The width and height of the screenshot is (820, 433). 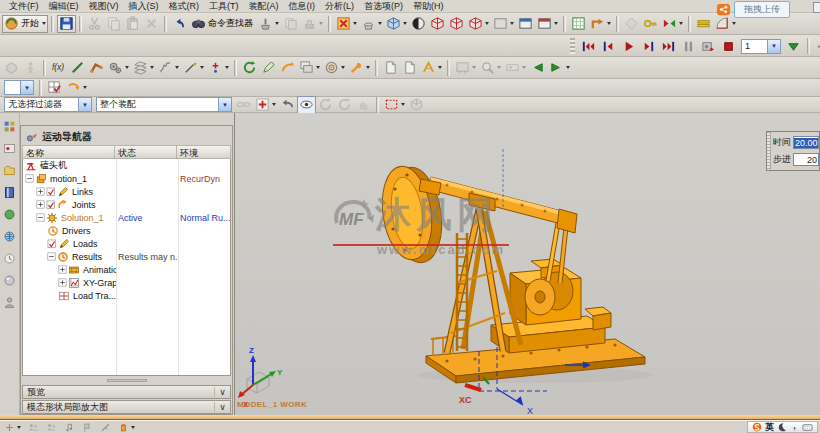 What do you see at coordinates (12, 427) in the screenshot?
I see `snap-point-button` at bounding box center [12, 427].